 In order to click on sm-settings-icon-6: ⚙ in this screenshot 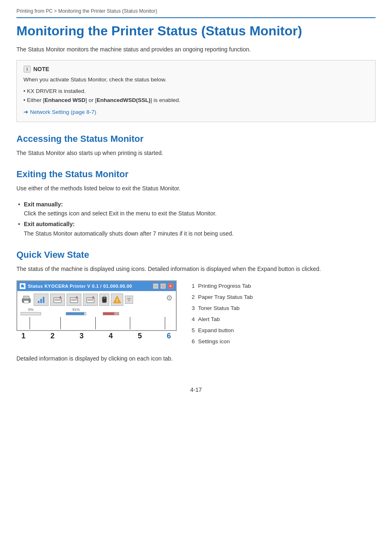, I will do `click(169, 298)`.